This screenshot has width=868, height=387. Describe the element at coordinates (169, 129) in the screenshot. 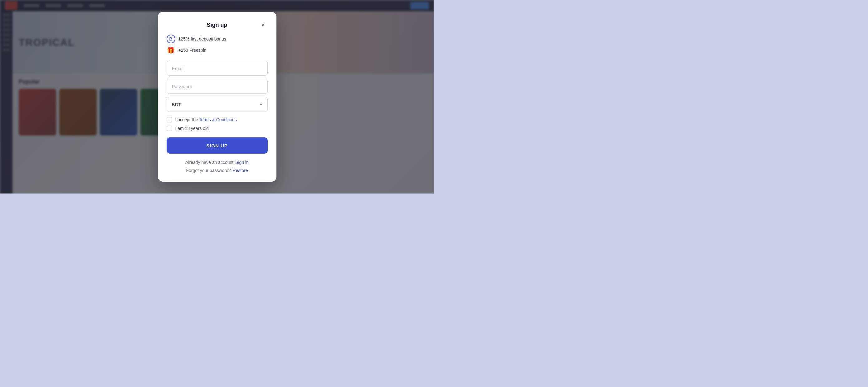

I see `age-checkbox` at that location.